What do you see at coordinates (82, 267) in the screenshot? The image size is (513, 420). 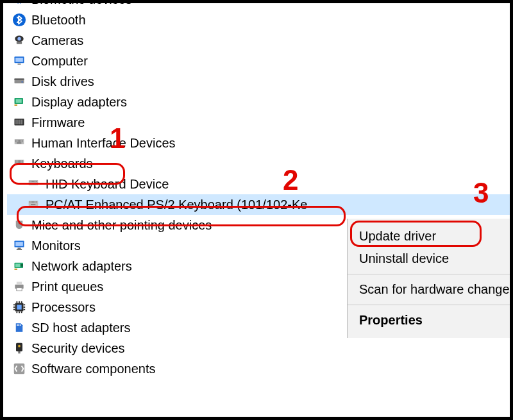 I see `tree-item-label: Network adapters` at bounding box center [82, 267].